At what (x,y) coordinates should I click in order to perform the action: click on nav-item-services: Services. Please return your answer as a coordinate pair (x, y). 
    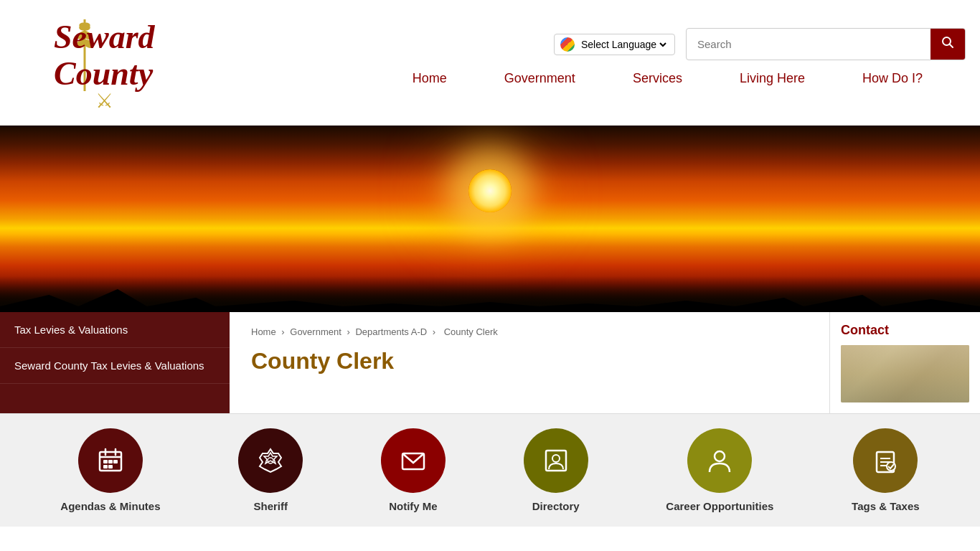
    Looking at the image, I should click on (657, 79).